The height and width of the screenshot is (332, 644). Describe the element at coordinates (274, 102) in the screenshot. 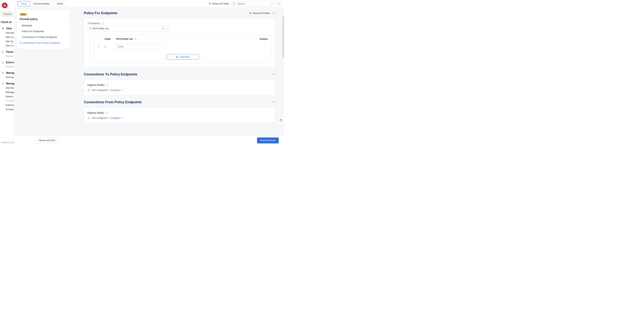

I see `collapse-conn-from` at that location.